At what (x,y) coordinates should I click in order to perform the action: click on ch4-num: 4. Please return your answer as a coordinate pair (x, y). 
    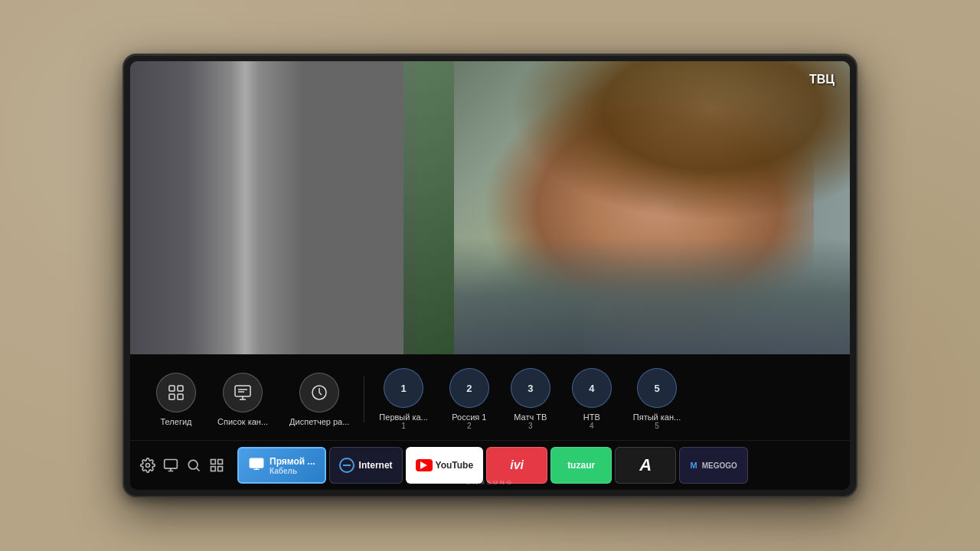
    Looking at the image, I should click on (592, 425).